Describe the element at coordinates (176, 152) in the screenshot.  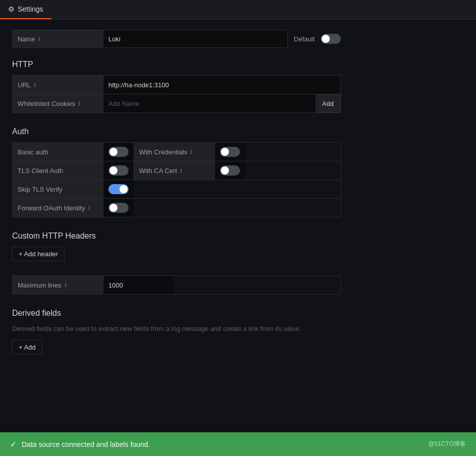
I see `auth-row-basic: Basic auth With Credentials ℹ` at that location.